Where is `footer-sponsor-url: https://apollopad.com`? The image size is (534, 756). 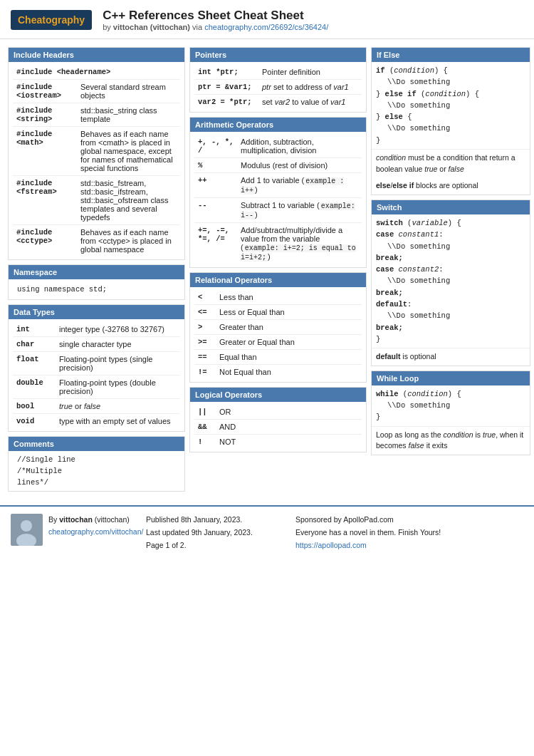 footer-sponsor-url: https://apollopad.com is located at coordinates (331, 545).